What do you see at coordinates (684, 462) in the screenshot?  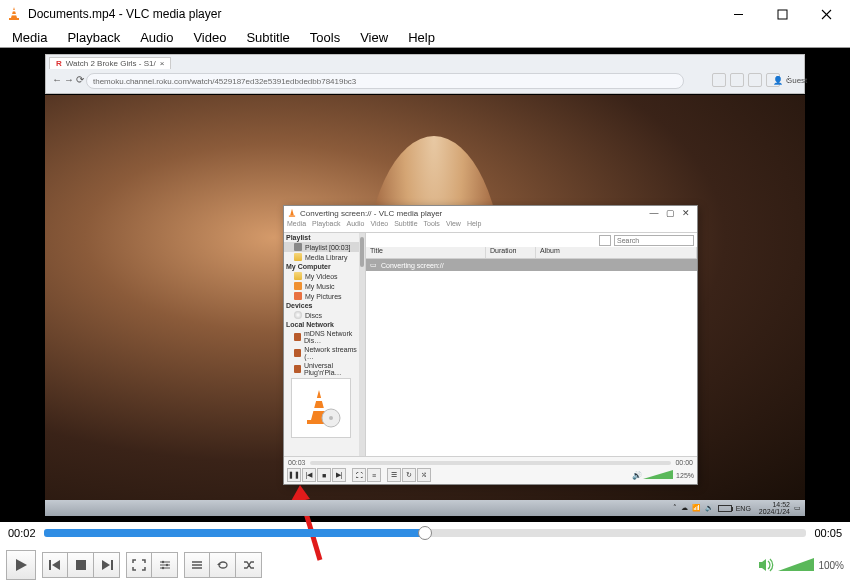 I see `inner-time-total: 00:00` at bounding box center [684, 462].